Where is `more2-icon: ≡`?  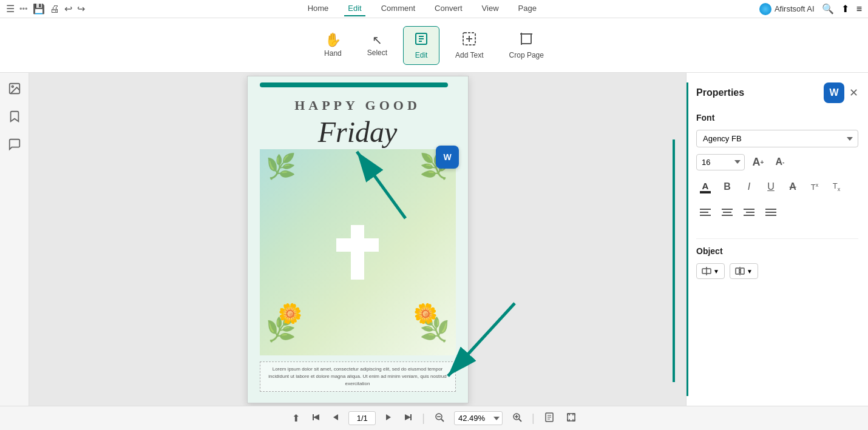
more2-icon: ≡ is located at coordinates (860, 9).